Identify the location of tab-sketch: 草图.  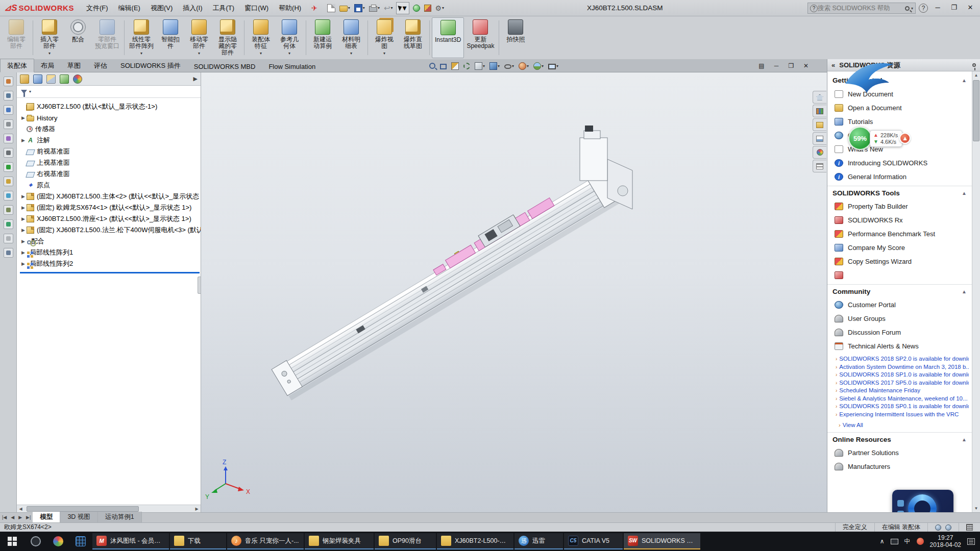
(74, 65).